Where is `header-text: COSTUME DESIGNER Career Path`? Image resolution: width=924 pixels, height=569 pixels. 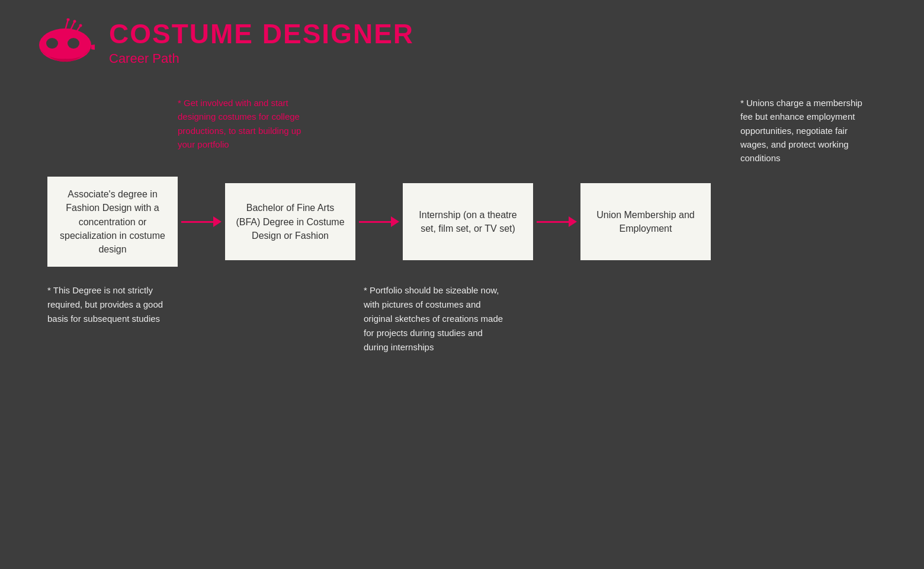 header-text: COSTUME DESIGNER Career Path is located at coordinates (262, 42).